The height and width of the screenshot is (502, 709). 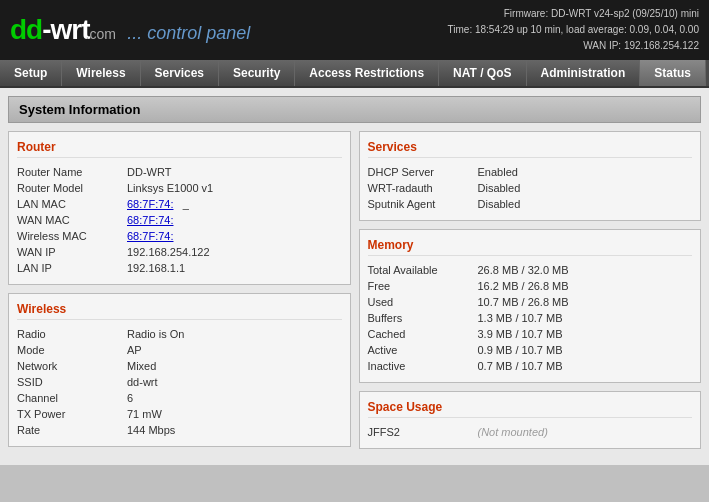 I want to click on value-lan-mac: 68:7F:74: _, so click(x=158, y=204).